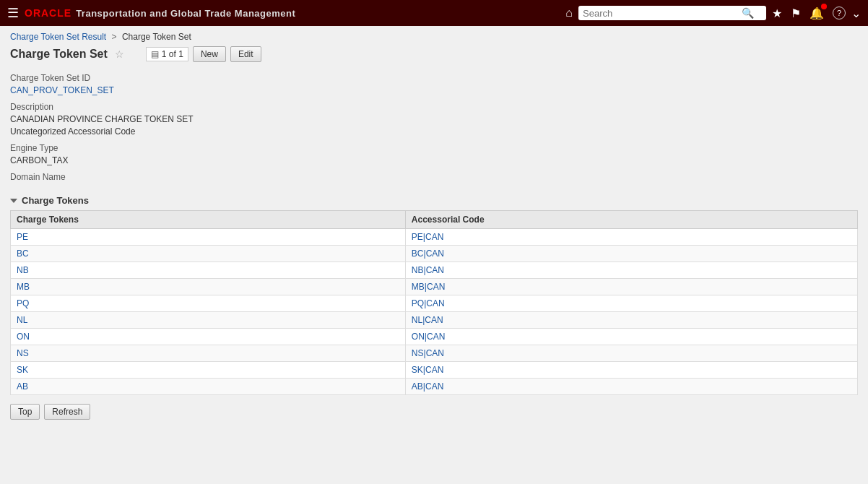 Image resolution: width=868 pixels, height=484 pixels. Describe the element at coordinates (428, 370) in the screenshot. I see `accessorial-code-link: SK|CAN` at that location.